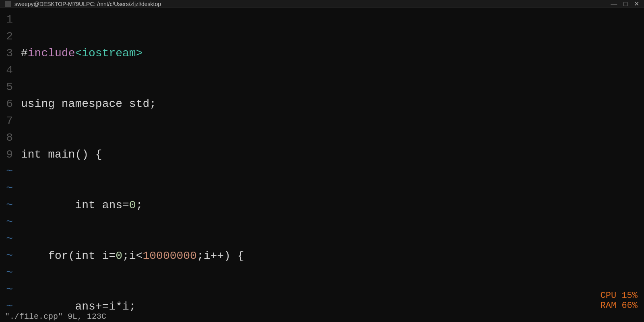 The image size is (644, 322). Describe the element at coordinates (637, 4) in the screenshot. I see `close-button: ✕` at that location.